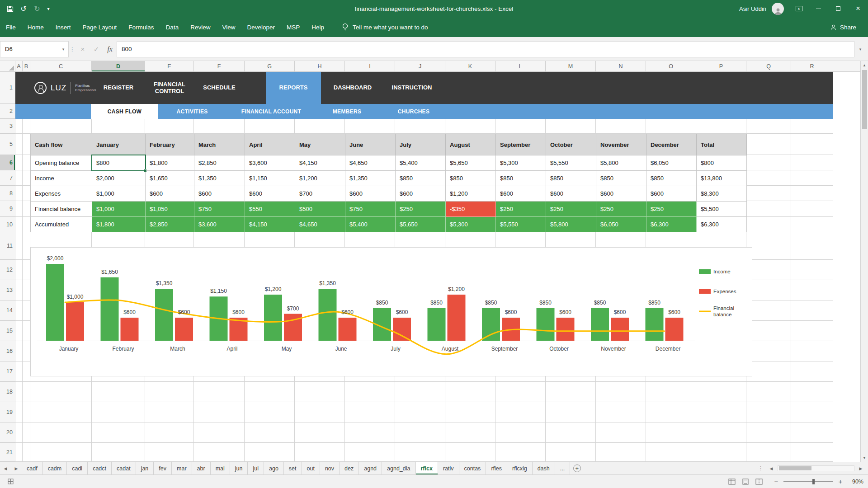  I want to click on value-cell: $750, so click(220, 209).